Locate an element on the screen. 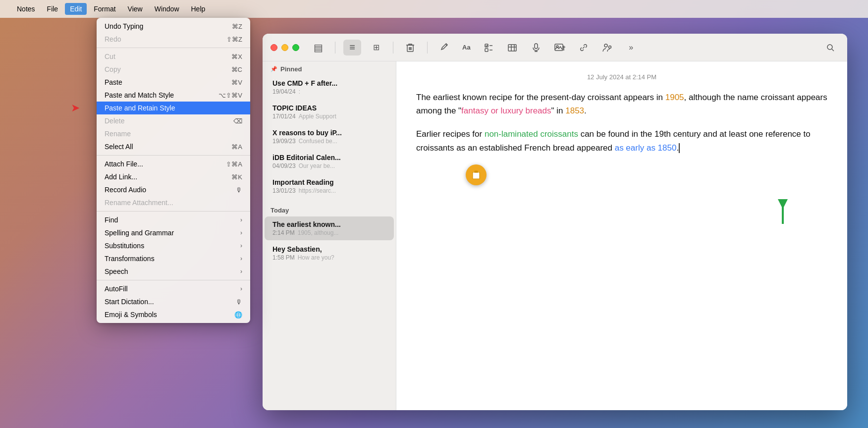 The image size is (868, 428). note-preview: Confused be... is located at coordinates (318, 141).